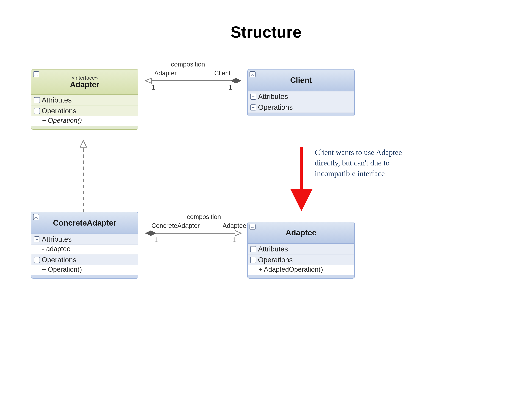 The width and height of the screenshot is (532, 399). Describe the element at coordinates (368, 163) in the screenshot. I see `annotation-note: Client wants to use Adaptee directly, bu…` at that location.